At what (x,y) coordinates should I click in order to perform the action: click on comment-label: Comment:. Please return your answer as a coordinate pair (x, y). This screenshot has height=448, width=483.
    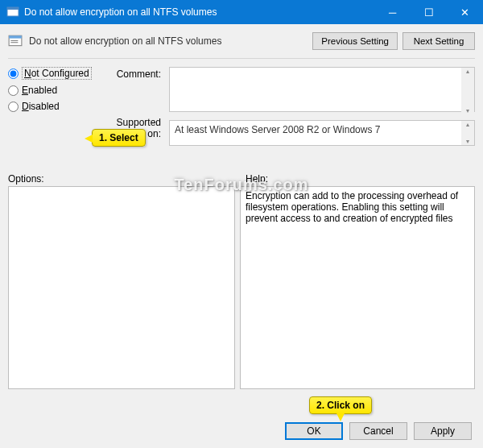
    Looking at the image, I should click on (133, 93).